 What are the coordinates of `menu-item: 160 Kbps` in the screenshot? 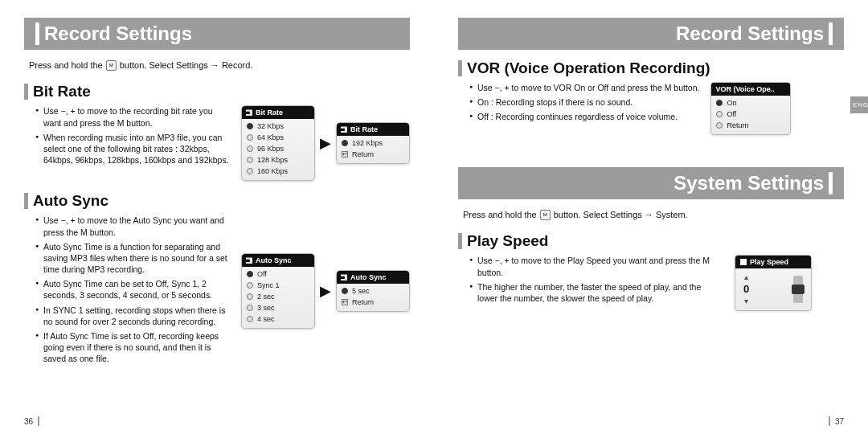 It's located at (278, 171).